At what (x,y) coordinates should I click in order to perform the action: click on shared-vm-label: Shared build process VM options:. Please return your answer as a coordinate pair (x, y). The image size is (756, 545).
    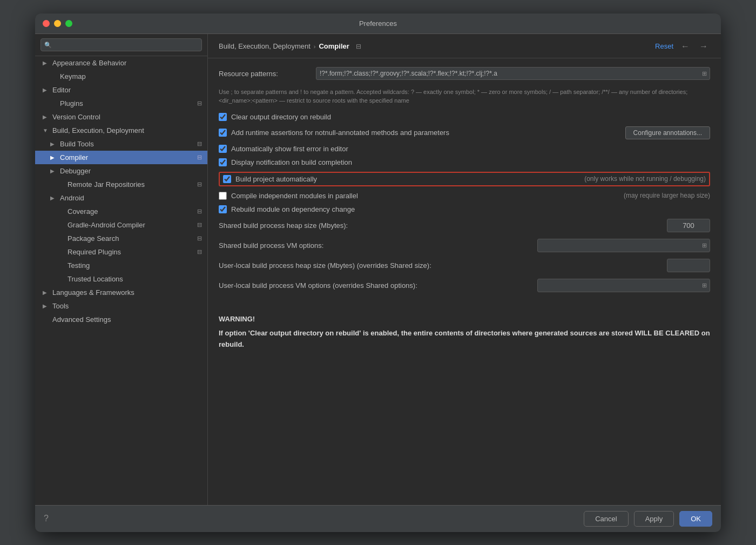
    Looking at the image, I should click on (378, 245).